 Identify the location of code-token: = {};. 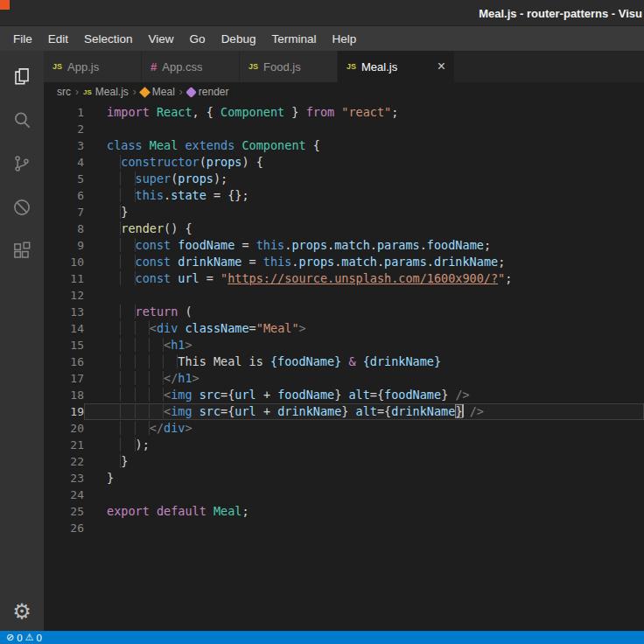
(228, 195).